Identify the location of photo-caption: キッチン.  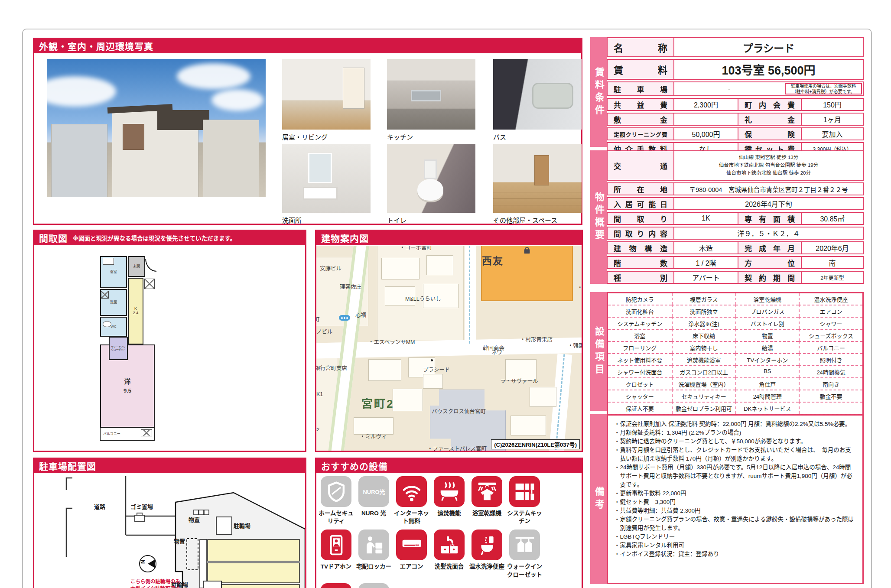
(400, 137).